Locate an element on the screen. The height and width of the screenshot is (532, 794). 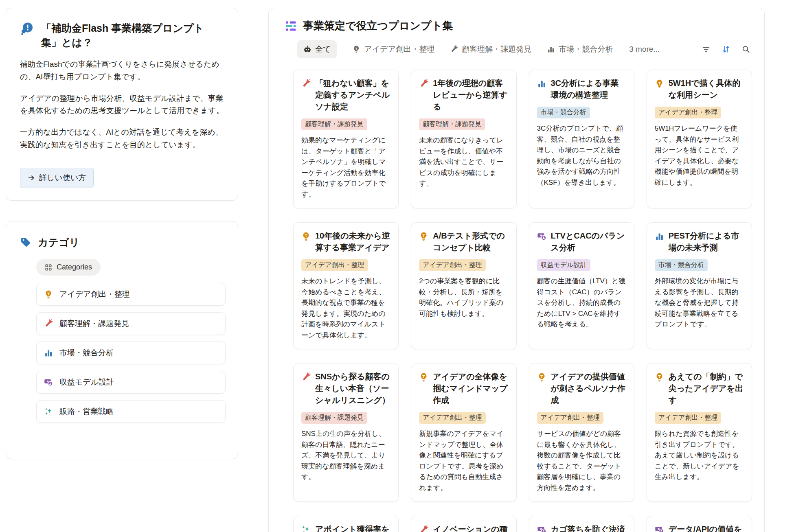
gallery-card: アポイント獲得率を高めるコールドコール・メール文面作成販路・営業戦略 is located at coordinates (346, 524).